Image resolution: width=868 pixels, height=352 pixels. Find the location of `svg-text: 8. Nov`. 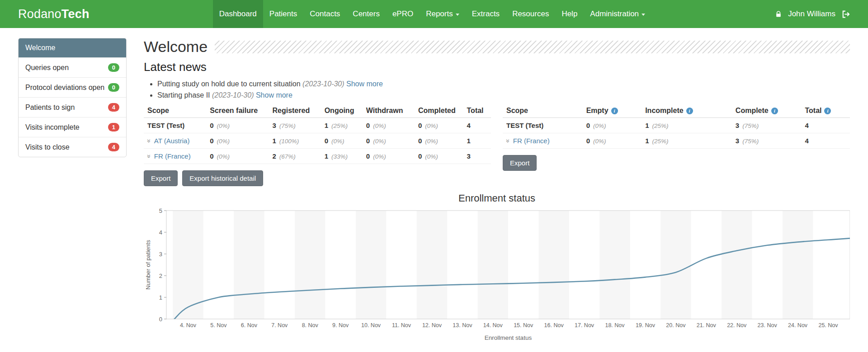

svg-text: 8. Nov is located at coordinates (310, 325).